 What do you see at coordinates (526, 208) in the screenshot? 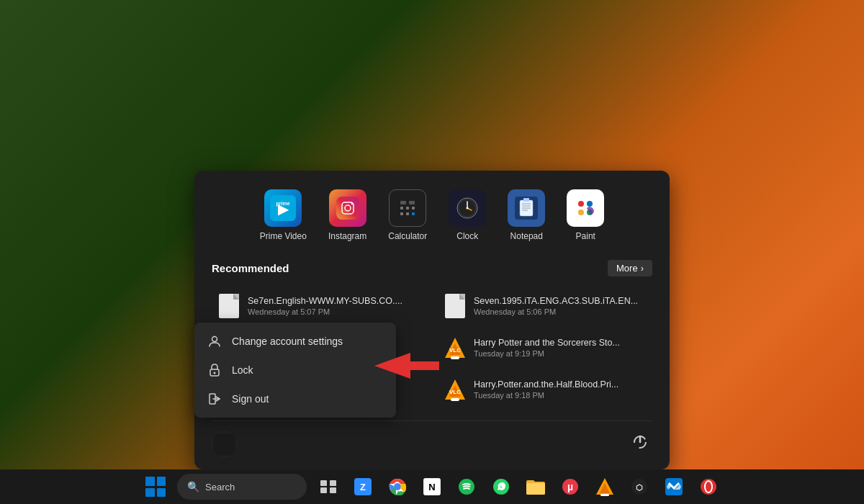
I see `notepad-icon` at bounding box center [526, 208].